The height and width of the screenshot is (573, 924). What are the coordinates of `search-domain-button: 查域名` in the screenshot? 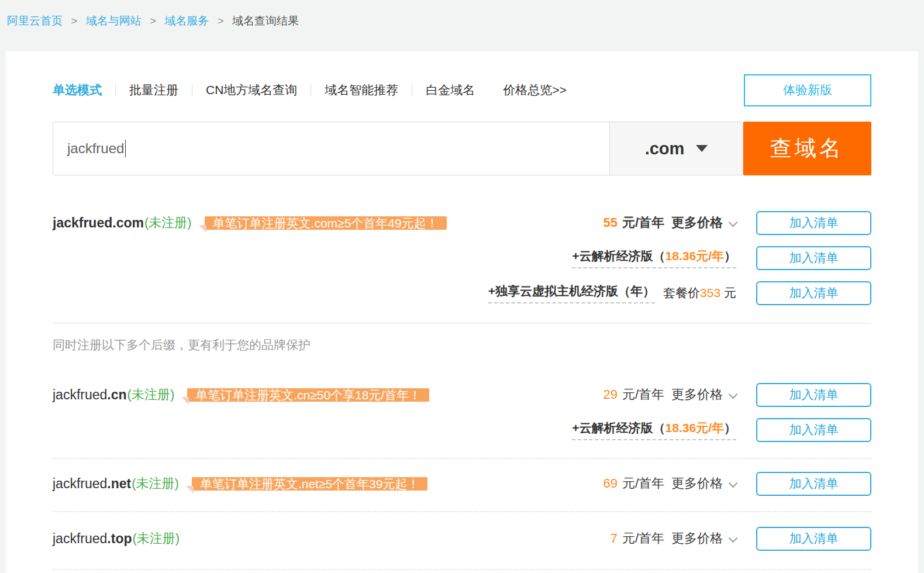 It's located at (807, 149).